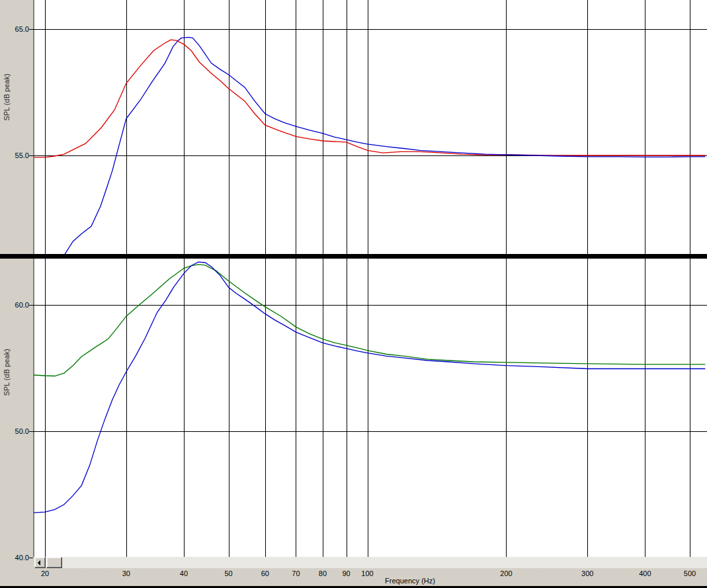 Image resolution: width=707 pixels, height=588 pixels. Describe the element at coordinates (39, 563) in the screenshot. I see `scroll-left-arrow-icon` at that location.